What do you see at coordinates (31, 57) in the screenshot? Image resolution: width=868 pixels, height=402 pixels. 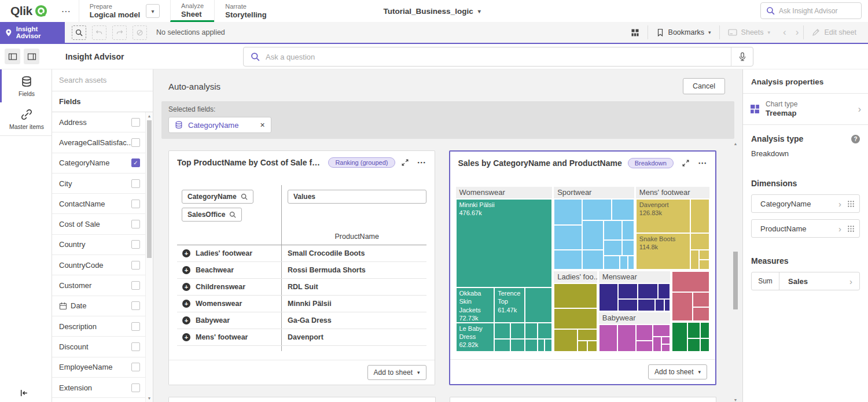 I see `toggle-right-panel-button` at bounding box center [31, 57].